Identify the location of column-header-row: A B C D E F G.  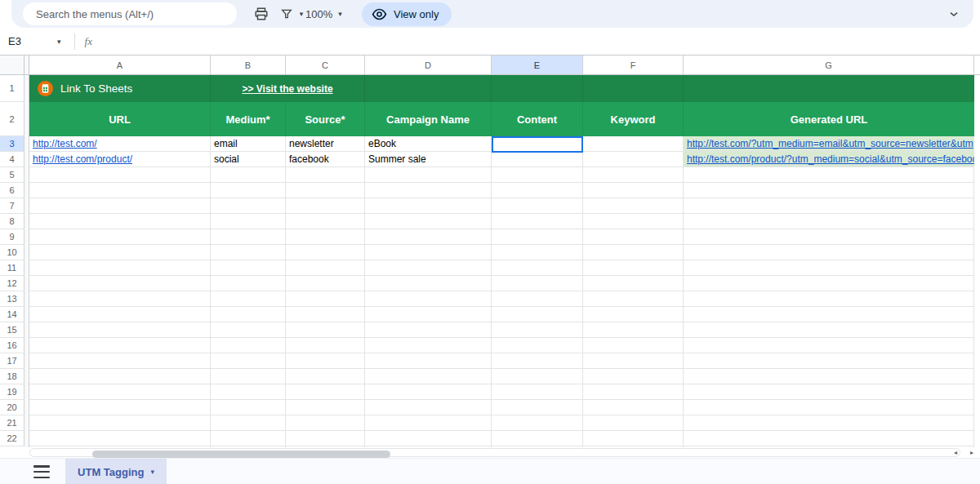
(490, 65).